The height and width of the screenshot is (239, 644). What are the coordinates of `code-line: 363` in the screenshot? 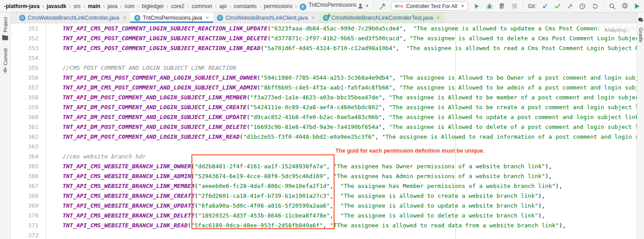 It's located at (324, 147).